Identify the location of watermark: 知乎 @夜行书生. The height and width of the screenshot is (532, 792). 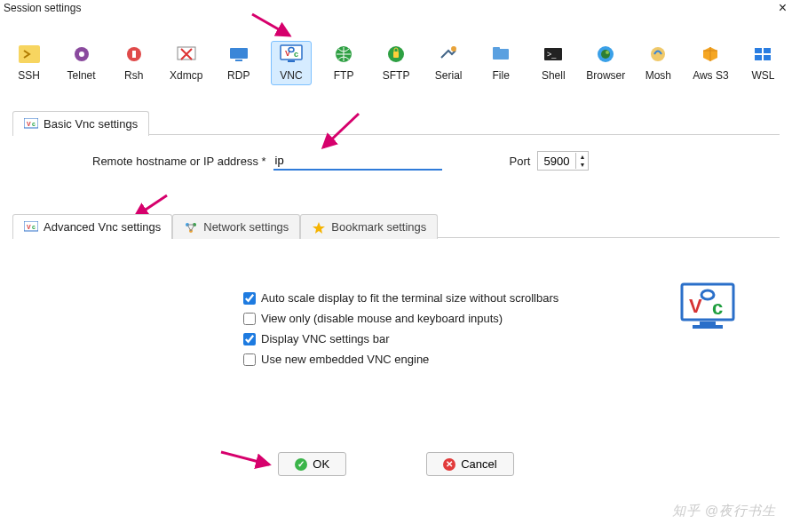
(725, 512).